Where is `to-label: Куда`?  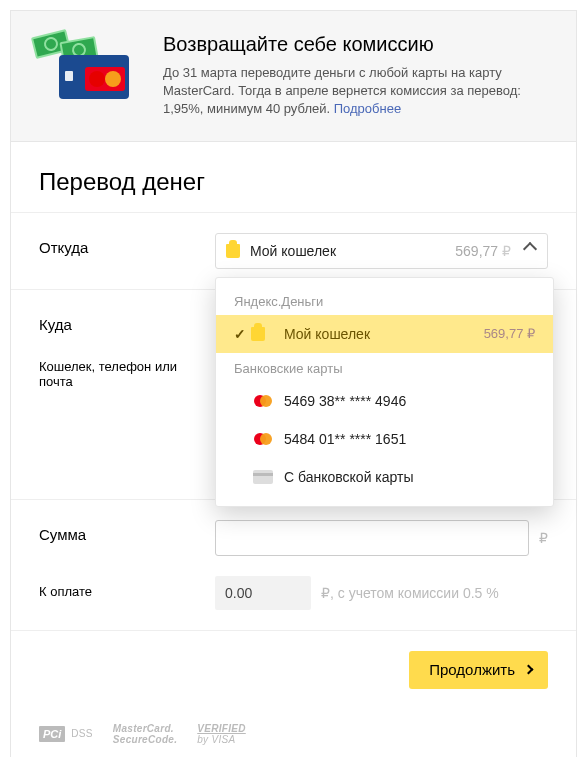
to-label: Куда is located at coordinates (119, 322).